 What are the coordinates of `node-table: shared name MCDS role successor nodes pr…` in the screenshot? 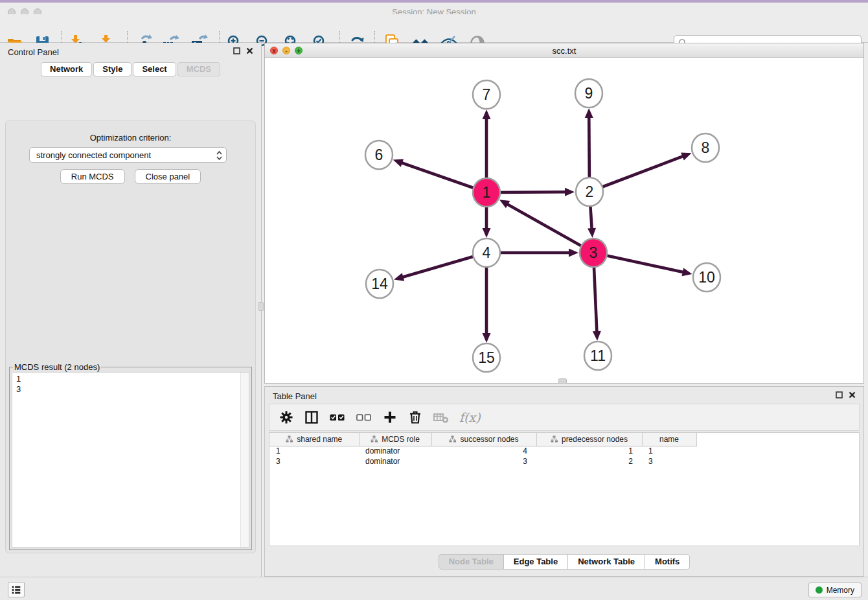 It's located at (564, 489).